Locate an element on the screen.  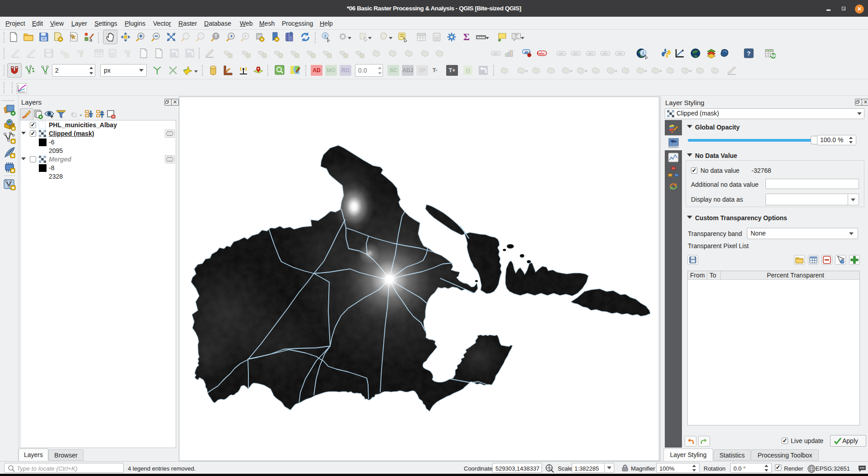
svg-text: 1:1 is located at coordinates (216, 36).